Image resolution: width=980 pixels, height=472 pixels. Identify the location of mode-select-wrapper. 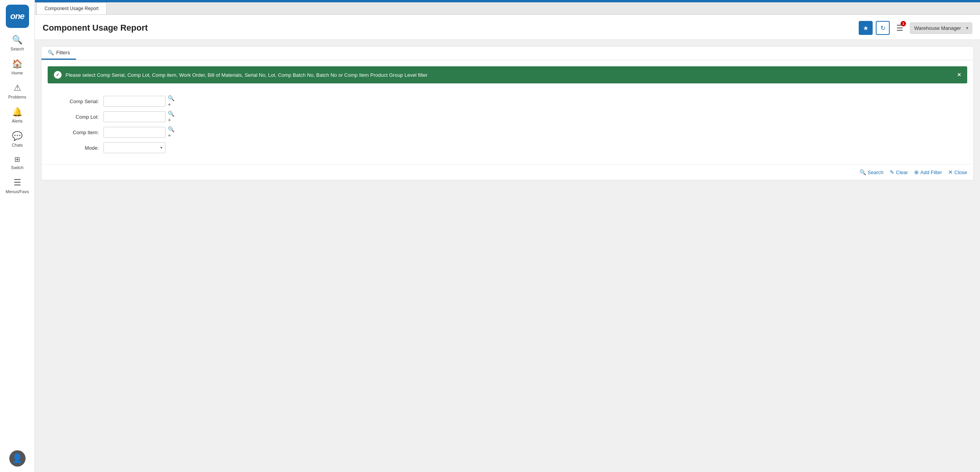
(134, 148).